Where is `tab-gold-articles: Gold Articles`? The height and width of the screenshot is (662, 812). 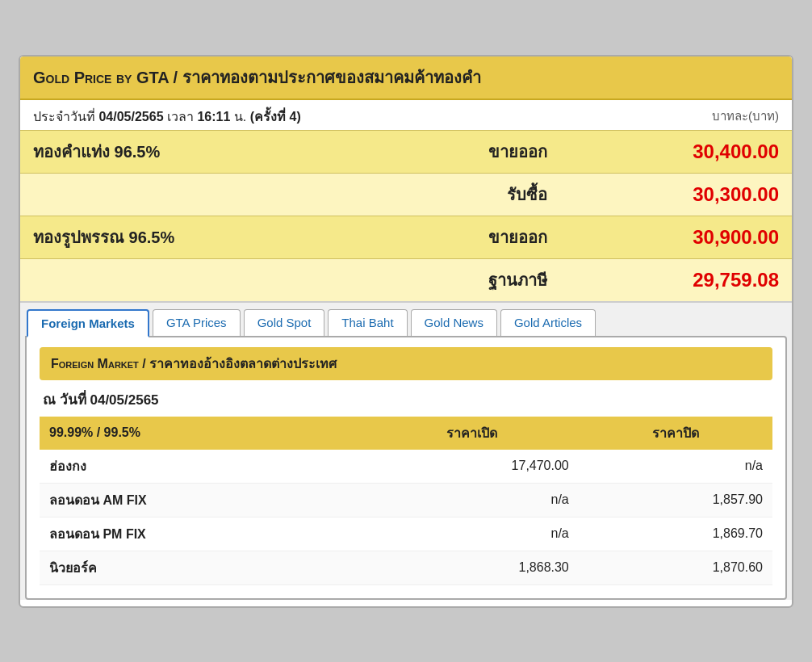 tab-gold-articles: Gold Articles is located at coordinates (548, 323).